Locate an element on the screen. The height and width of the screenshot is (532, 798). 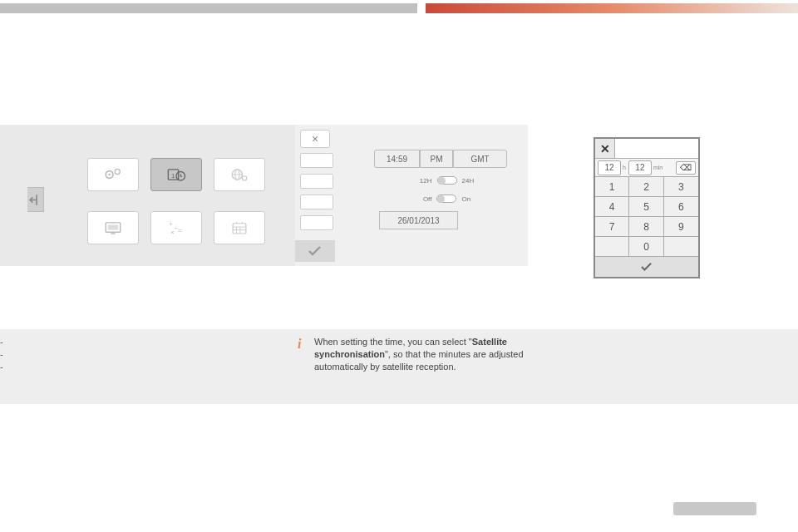
info-note: When setting the time, you can select "S… is located at coordinates (426, 354).